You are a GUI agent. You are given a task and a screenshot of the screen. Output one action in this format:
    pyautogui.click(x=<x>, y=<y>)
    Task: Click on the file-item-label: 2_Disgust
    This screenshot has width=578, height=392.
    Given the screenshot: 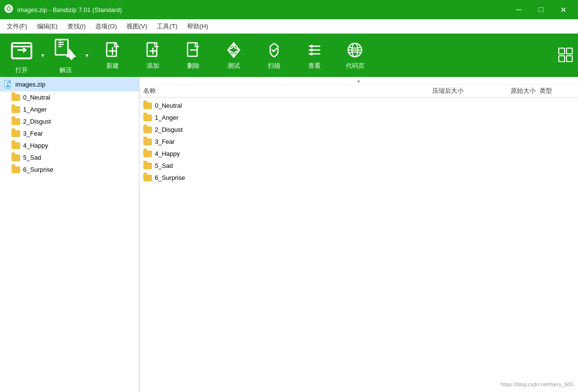 What is the action you would take?
    pyautogui.click(x=169, y=130)
    